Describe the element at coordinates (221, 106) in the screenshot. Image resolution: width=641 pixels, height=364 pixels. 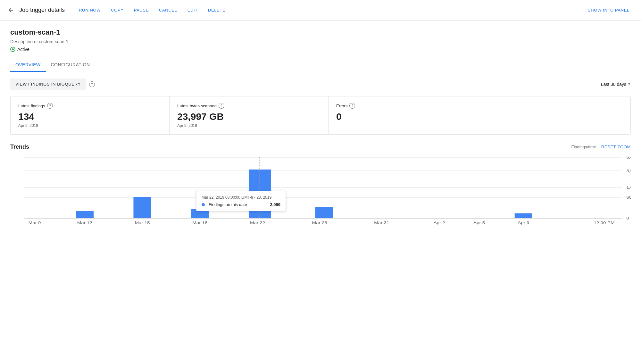
I see `bytes-help-icon: ?` at that location.